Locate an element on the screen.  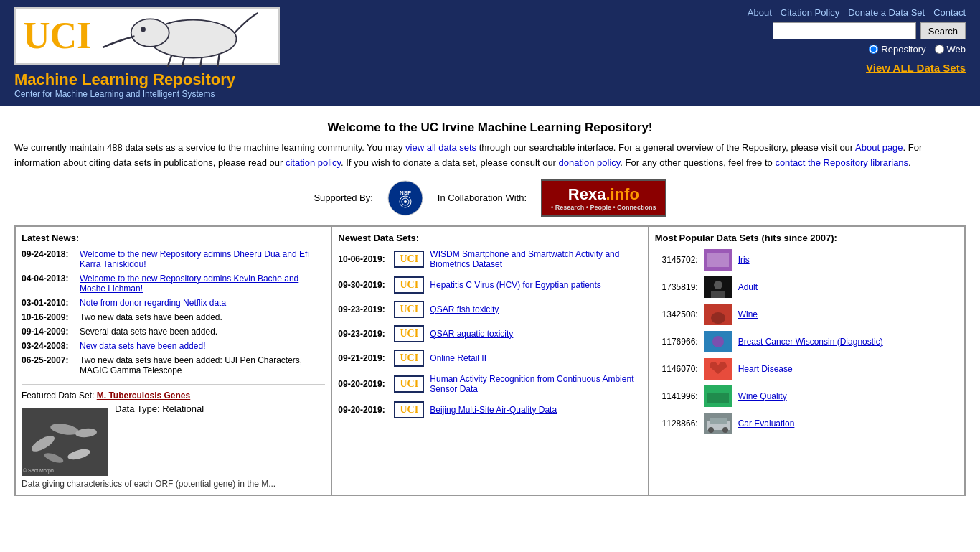
list-item: 1735819: Adult is located at coordinates (806, 287).